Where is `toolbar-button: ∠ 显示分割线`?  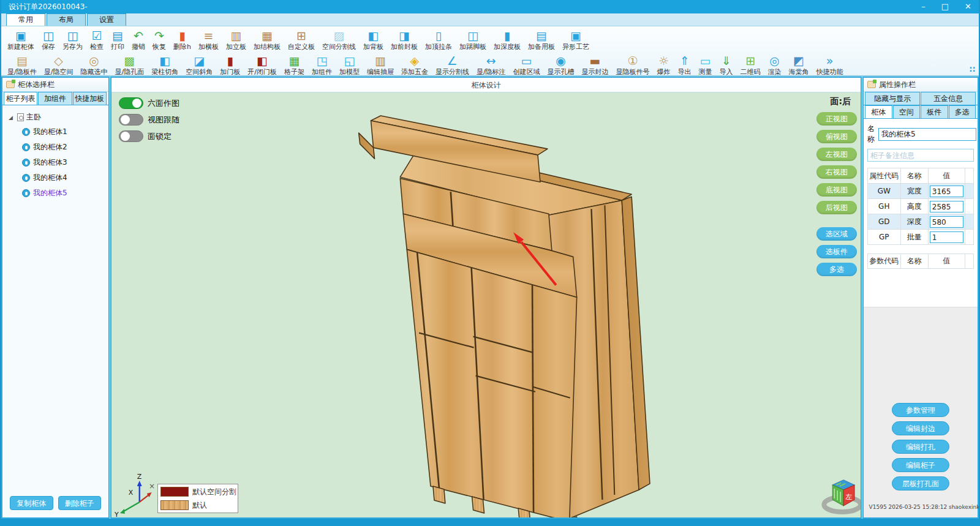 toolbar-button: ∠ 显示分割线 is located at coordinates (452, 65).